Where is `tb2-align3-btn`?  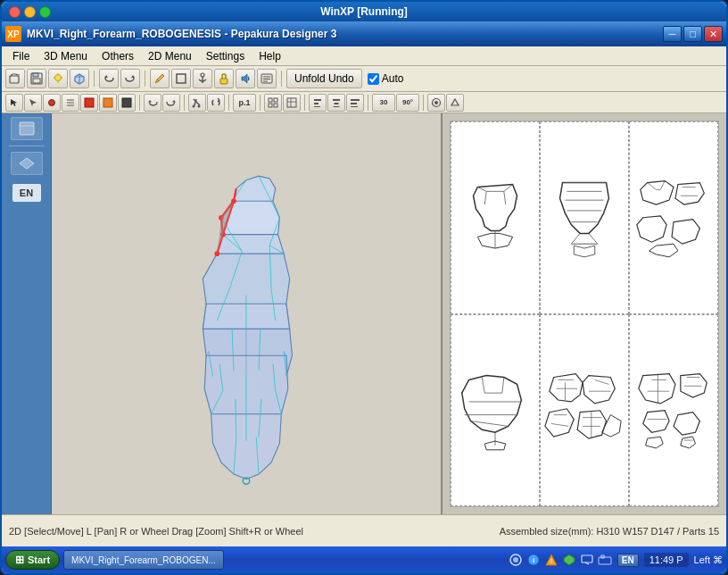
tb2-align3-btn is located at coordinates (355, 103).